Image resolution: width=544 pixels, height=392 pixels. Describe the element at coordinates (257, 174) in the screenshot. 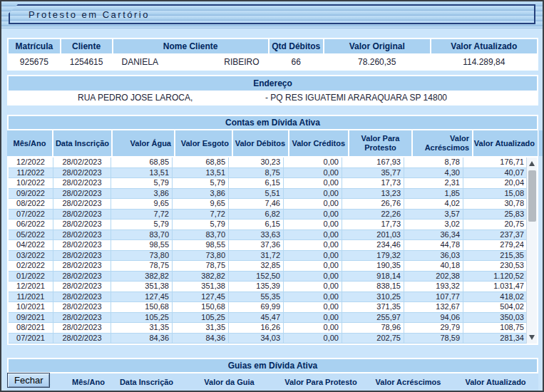

I see `table-cell: 8,75` at that location.